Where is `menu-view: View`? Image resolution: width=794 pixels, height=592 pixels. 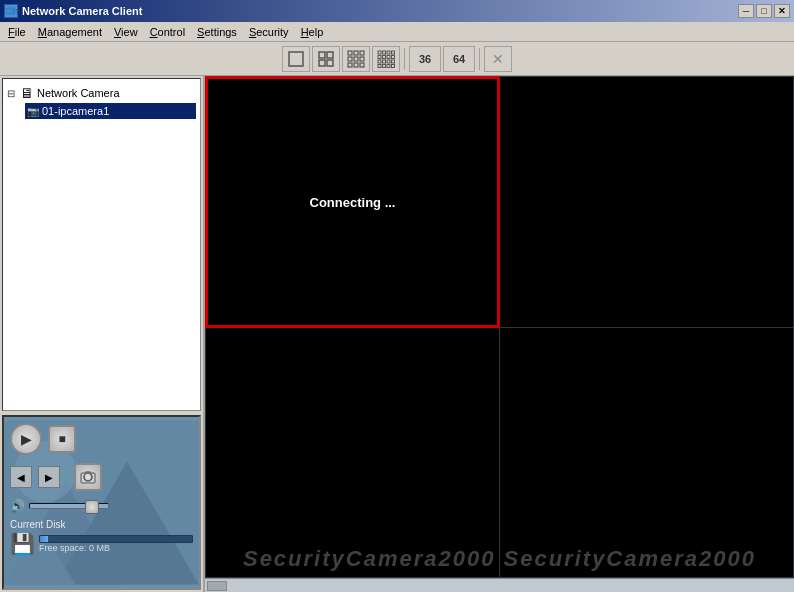 menu-view: View is located at coordinates (126, 32).